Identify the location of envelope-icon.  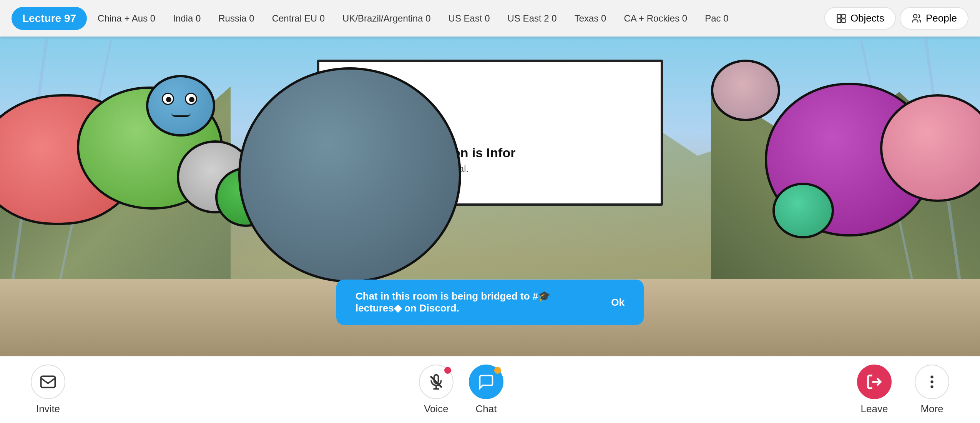
(48, 382).